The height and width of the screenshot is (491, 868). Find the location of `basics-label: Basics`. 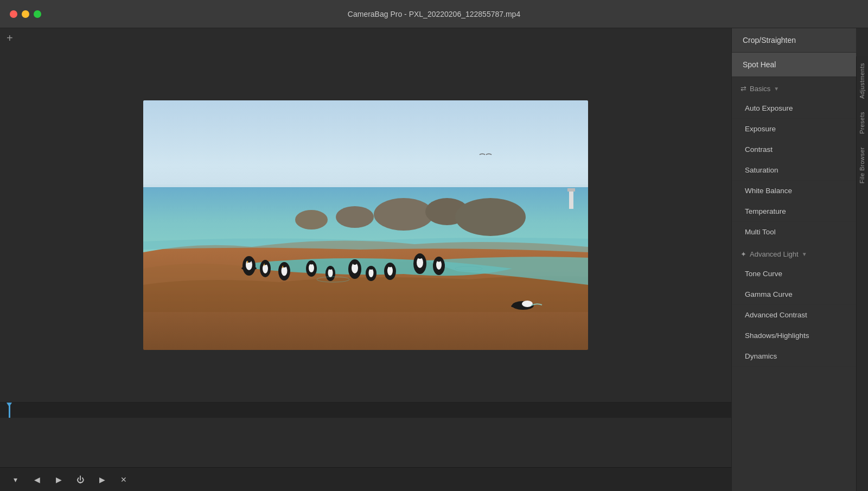

basics-label: Basics is located at coordinates (760, 89).